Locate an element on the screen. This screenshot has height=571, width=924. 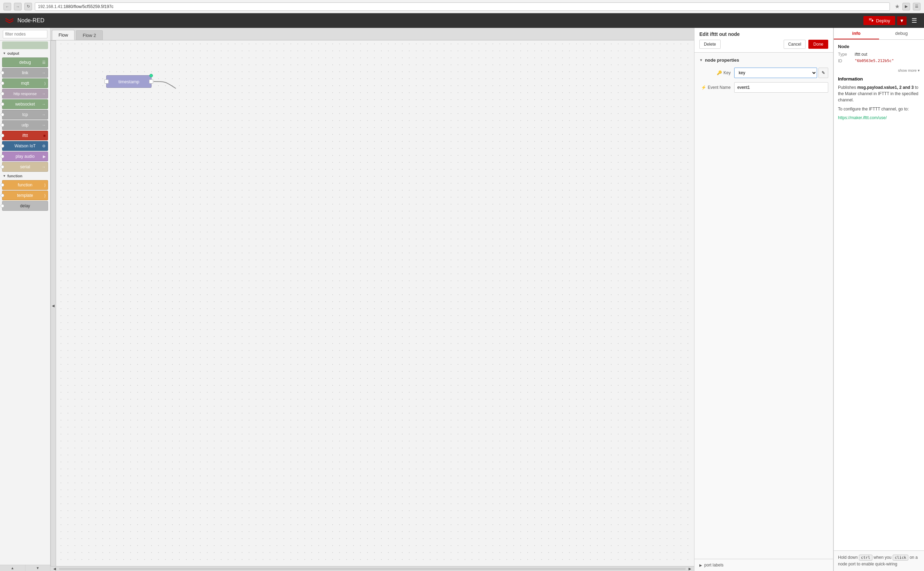
canvas-scroll-bottom: ◀ ▶ is located at coordinates (372, 569).